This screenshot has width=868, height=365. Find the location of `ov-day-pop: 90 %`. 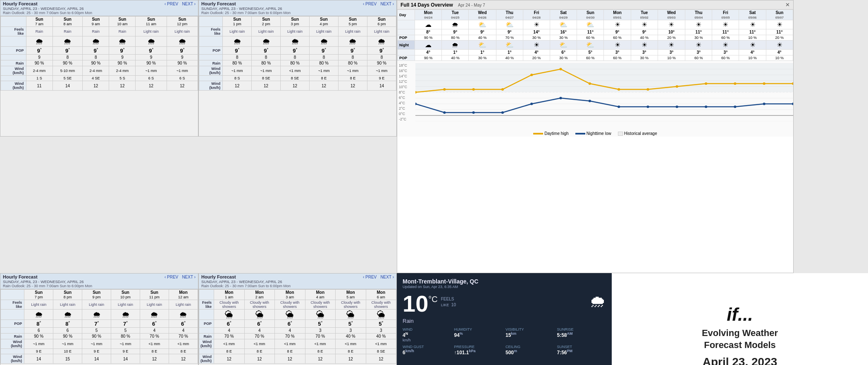

ov-day-pop: 90 % is located at coordinates (428, 38).